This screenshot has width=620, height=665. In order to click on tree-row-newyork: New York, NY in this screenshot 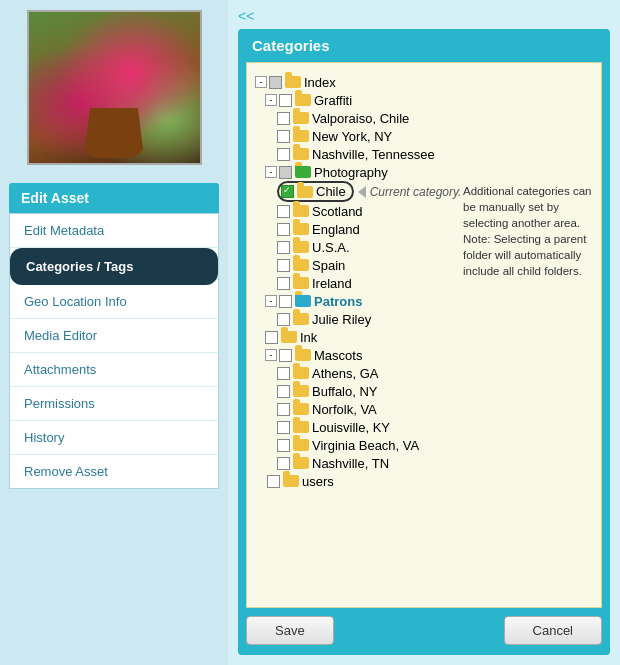, I will do `click(435, 136)`.